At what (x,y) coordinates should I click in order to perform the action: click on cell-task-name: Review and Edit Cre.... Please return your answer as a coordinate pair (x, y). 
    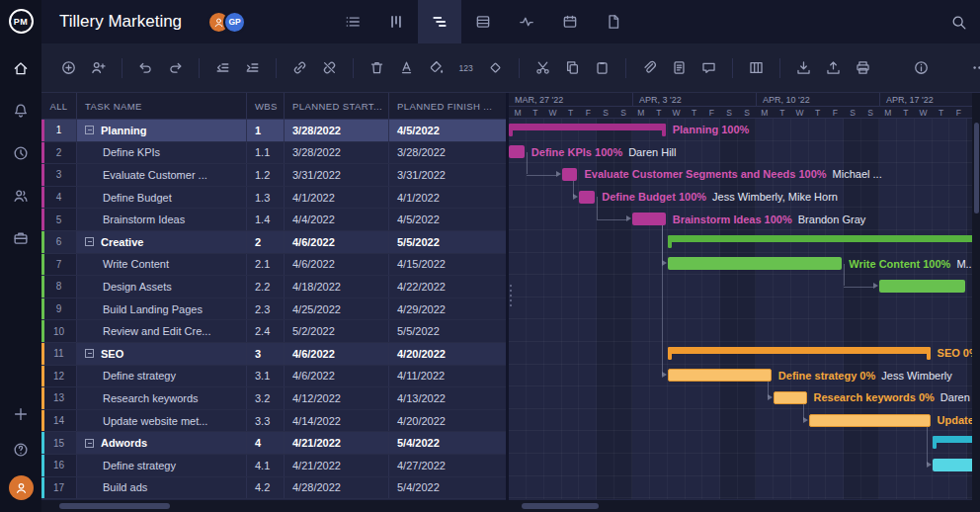
    Looking at the image, I should click on (162, 331).